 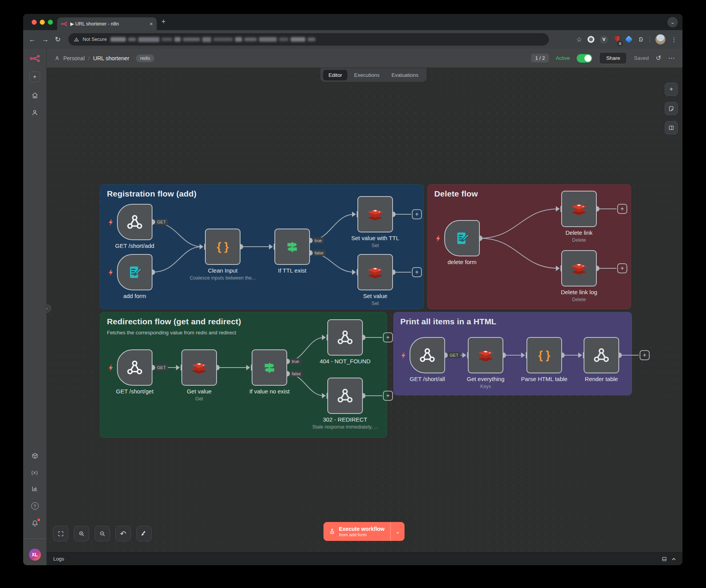 What do you see at coordinates (35, 524) in the screenshot?
I see `notifications-bell-icon` at bounding box center [35, 524].